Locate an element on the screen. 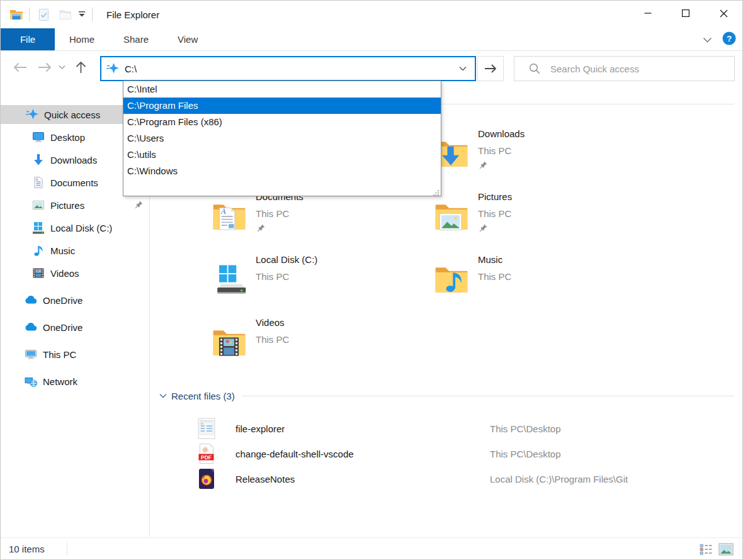 The width and height of the screenshot is (743, 560). items-count: 10 items is located at coordinates (26, 549).